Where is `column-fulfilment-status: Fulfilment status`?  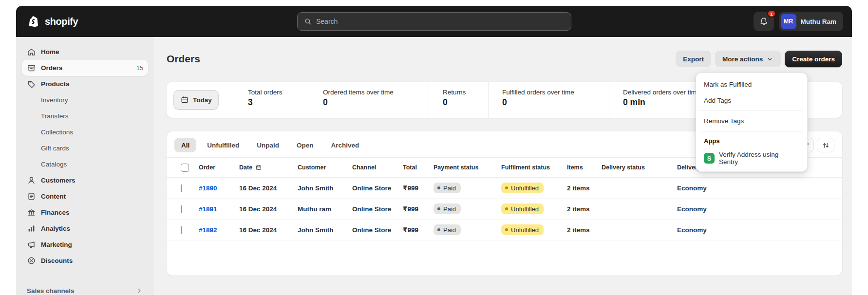
column-fulfilment-status: Fulfilment status is located at coordinates (534, 167).